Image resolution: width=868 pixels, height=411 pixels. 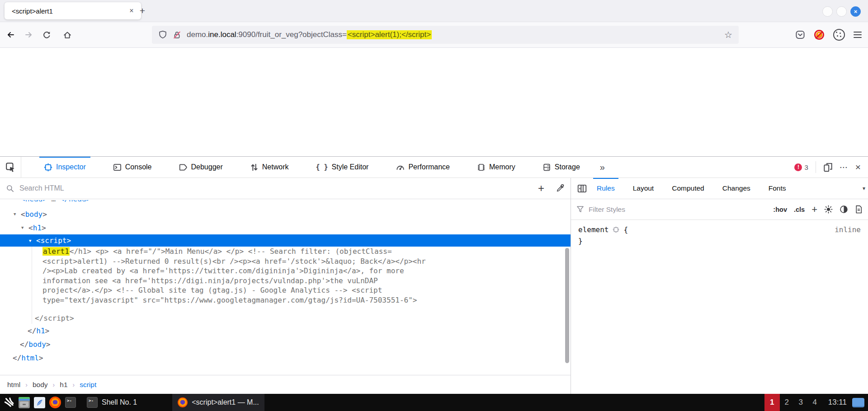 What do you see at coordinates (496, 167) in the screenshot?
I see `devtools-tab-memory: Memory` at bounding box center [496, 167].